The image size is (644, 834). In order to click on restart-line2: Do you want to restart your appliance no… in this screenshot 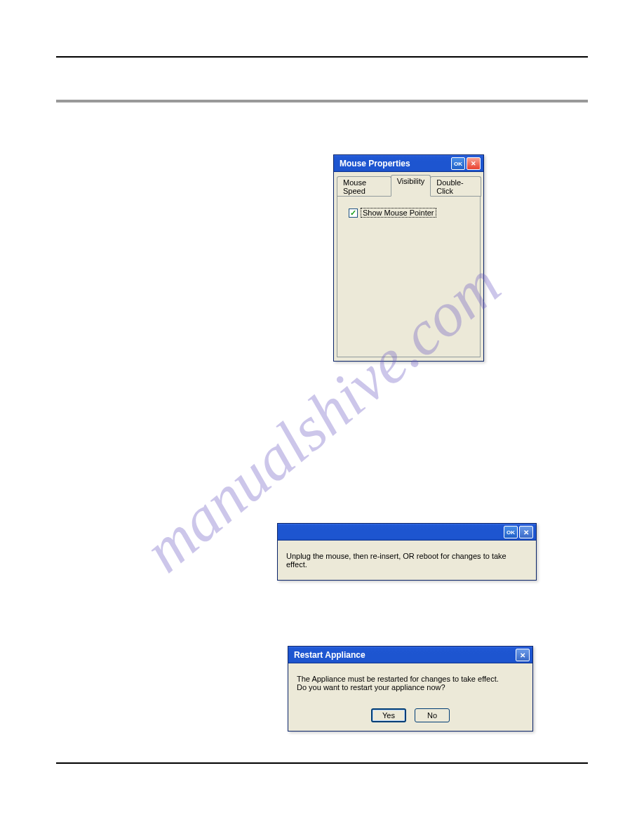, I will do `click(410, 687)`.